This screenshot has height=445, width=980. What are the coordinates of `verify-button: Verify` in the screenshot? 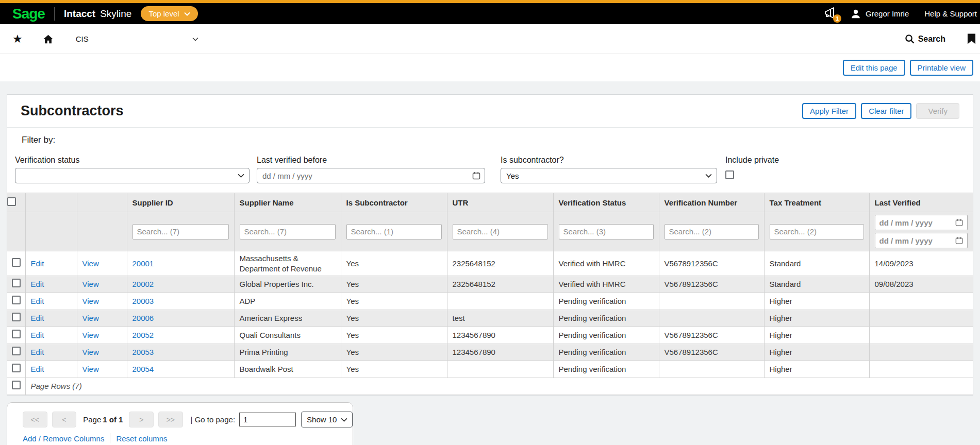 It's located at (938, 111).